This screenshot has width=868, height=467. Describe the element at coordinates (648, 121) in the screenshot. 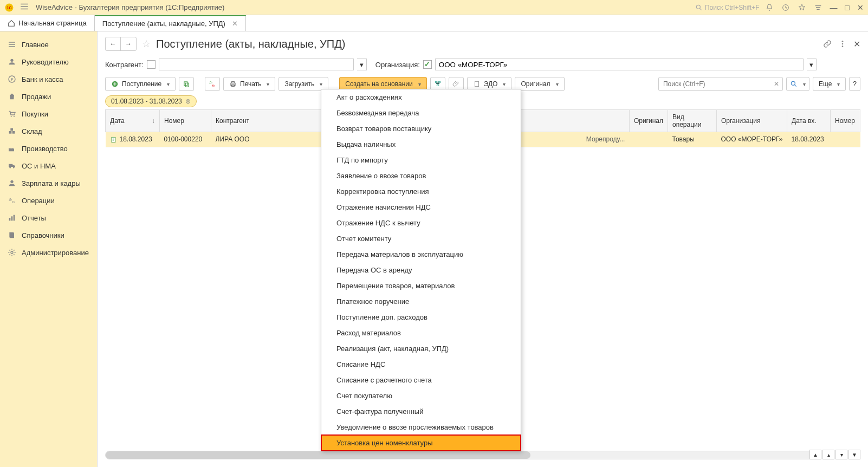

I see `col-original: Оригинал` at that location.